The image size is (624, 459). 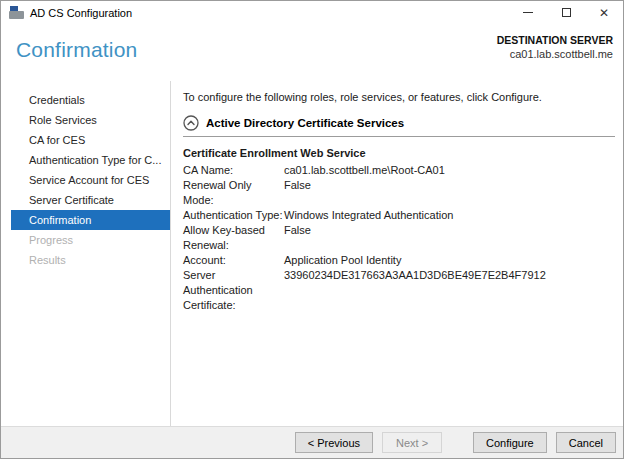 What do you see at coordinates (191, 123) in the screenshot?
I see `chevron-up-circle-icon` at bounding box center [191, 123].